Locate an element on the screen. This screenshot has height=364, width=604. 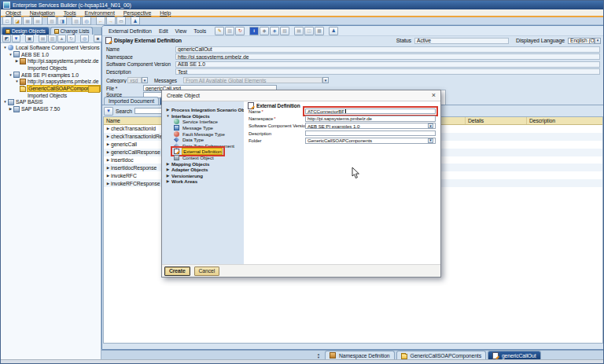
menu-help: Help is located at coordinates (165, 13).